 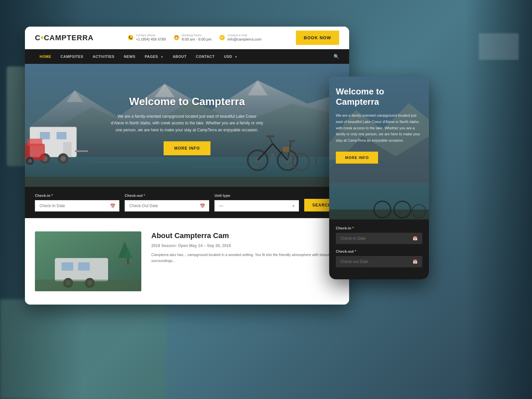 I want to click on nav-item-contact: CONTACT, so click(x=205, y=57).